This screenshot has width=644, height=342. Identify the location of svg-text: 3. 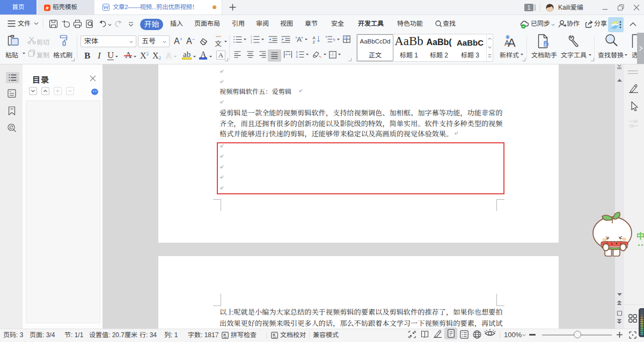
(251, 42).